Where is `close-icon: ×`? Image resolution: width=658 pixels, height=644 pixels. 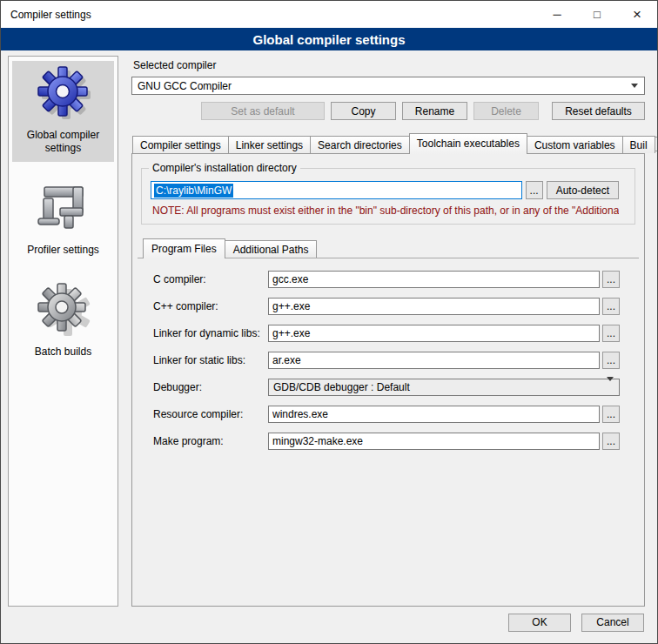 close-icon: × is located at coordinates (637, 15).